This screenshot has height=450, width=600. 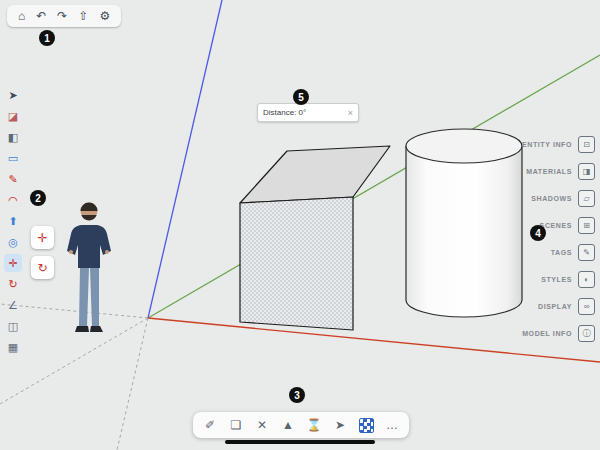 What do you see at coordinates (586, 306) in the screenshot?
I see `display-icon: ∞` at bounding box center [586, 306].